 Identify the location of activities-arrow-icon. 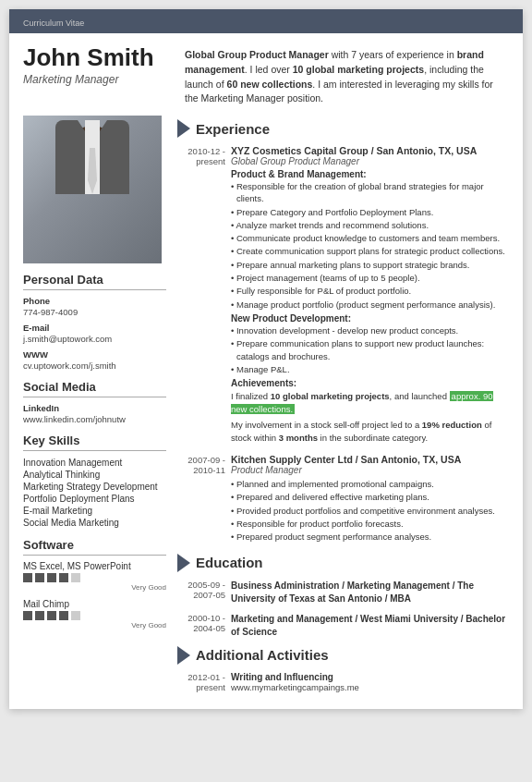
(184, 655).